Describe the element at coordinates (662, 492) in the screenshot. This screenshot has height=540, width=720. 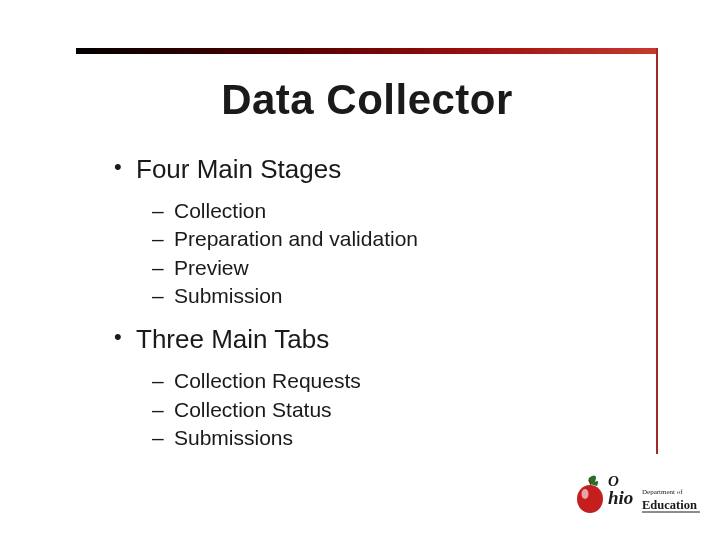
I see `logo-dept-text: Department of` at that location.